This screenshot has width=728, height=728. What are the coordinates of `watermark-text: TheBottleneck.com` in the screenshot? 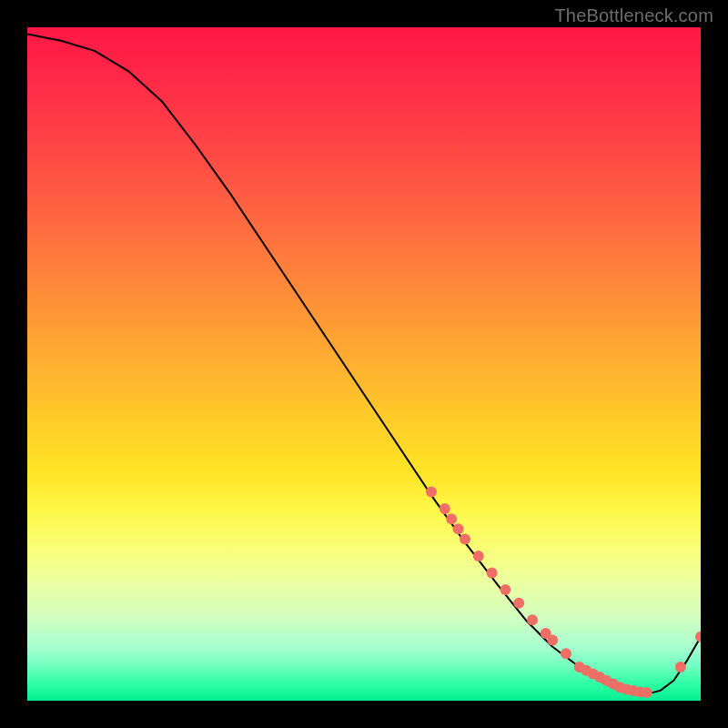 It's located at (633, 16).